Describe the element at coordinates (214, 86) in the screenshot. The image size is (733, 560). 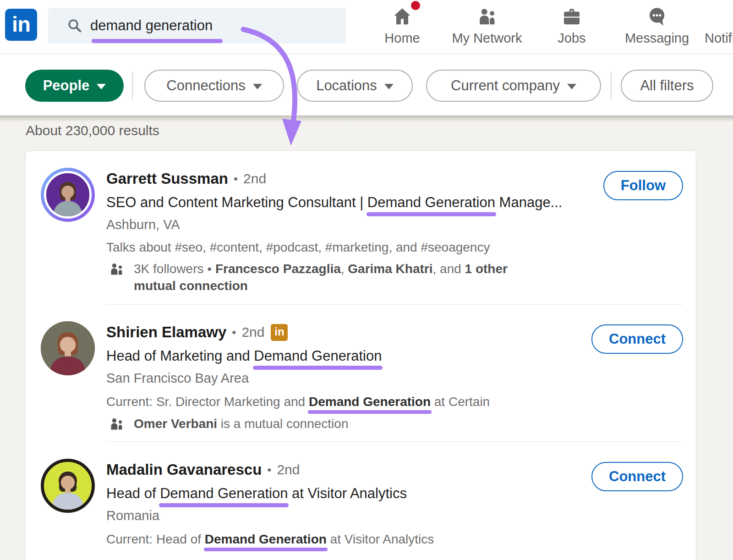
I see `filter-connections: Connections` at that location.